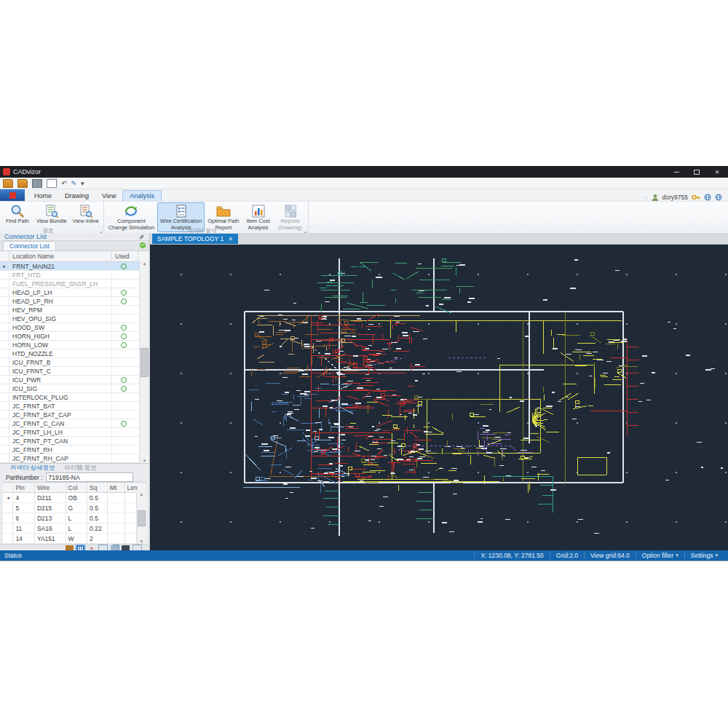  Describe the element at coordinates (74, 432) in the screenshot. I see `connector-row: JC_FRNT_LH_LH` at that location.